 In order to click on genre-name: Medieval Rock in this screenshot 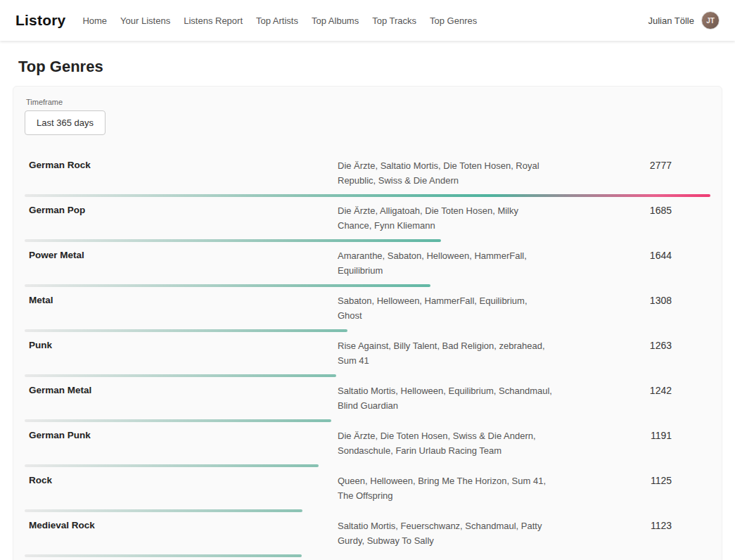, I will do `click(181, 525)`.